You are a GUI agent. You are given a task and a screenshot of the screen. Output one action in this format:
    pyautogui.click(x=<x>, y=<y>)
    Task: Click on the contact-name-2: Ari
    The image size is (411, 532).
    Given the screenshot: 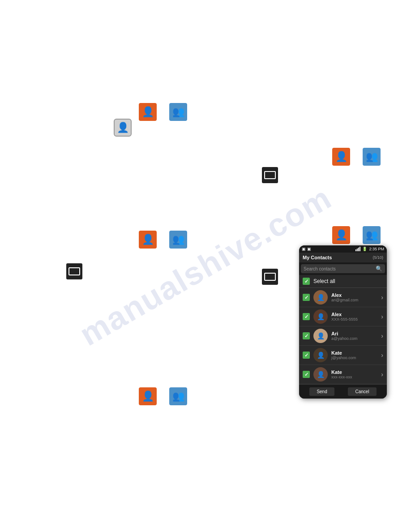 What is the action you would take?
    pyautogui.click(x=356, y=334)
    